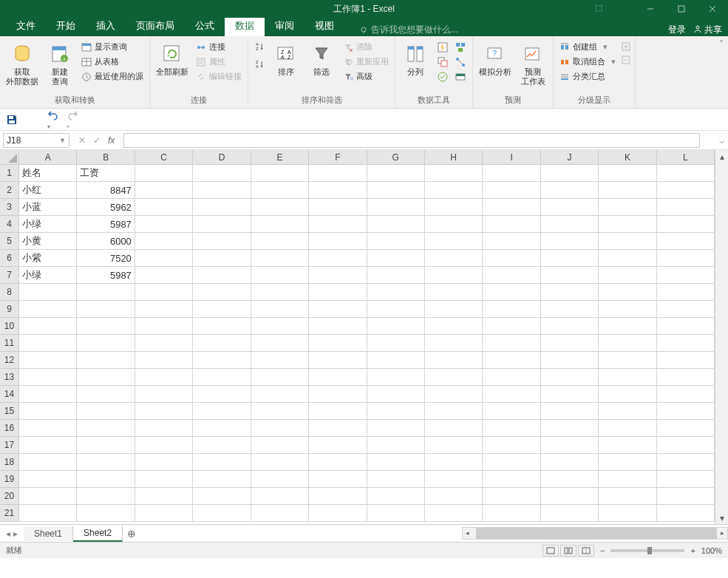  I want to click on page-break-view-button, so click(586, 551).